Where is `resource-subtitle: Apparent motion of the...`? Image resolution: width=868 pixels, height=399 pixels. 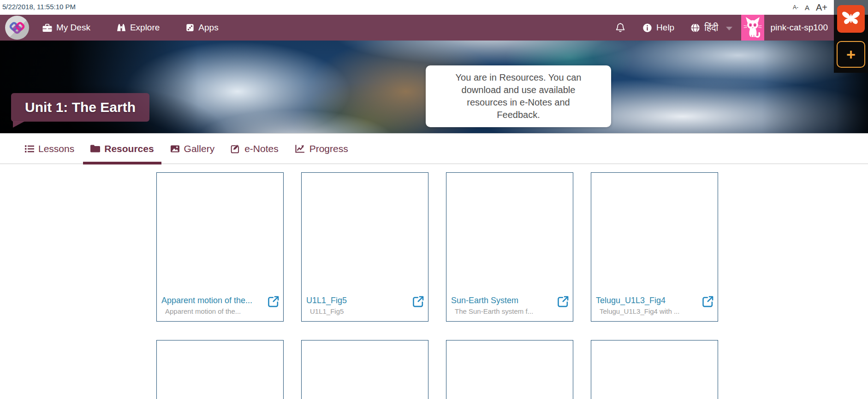
resource-subtitle: Apparent motion of the... is located at coordinates (214, 311).